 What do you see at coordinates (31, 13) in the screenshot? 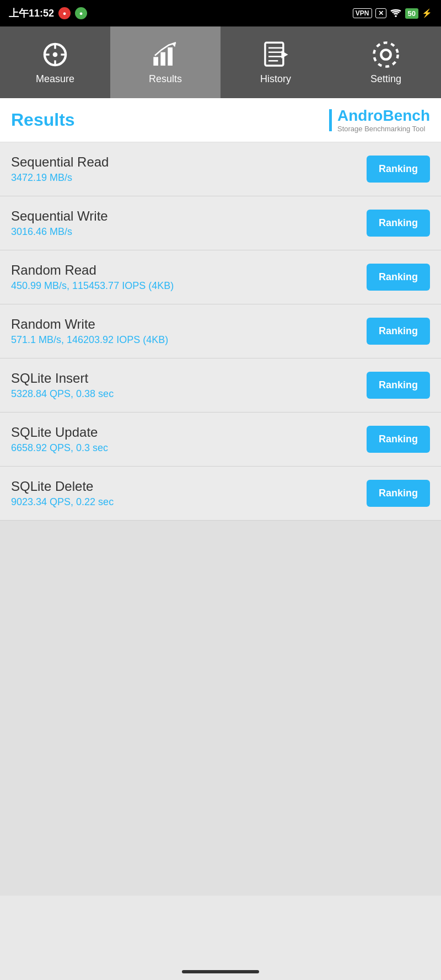
I see `time-display: 上午11:52` at bounding box center [31, 13].